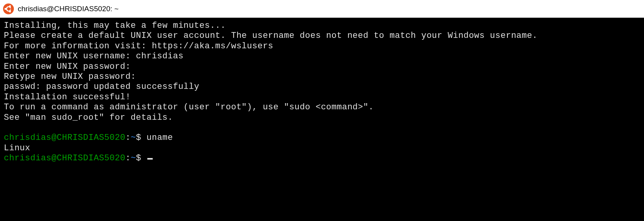  Describe the element at coordinates (150, 159) in the screenshot. I see `terminal-cursor` at that location.